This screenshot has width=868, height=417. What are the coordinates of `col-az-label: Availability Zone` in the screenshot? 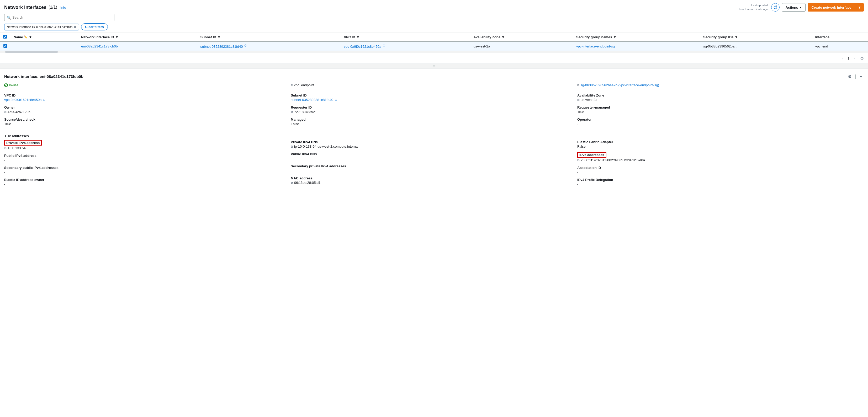 It's located at (487, 37).